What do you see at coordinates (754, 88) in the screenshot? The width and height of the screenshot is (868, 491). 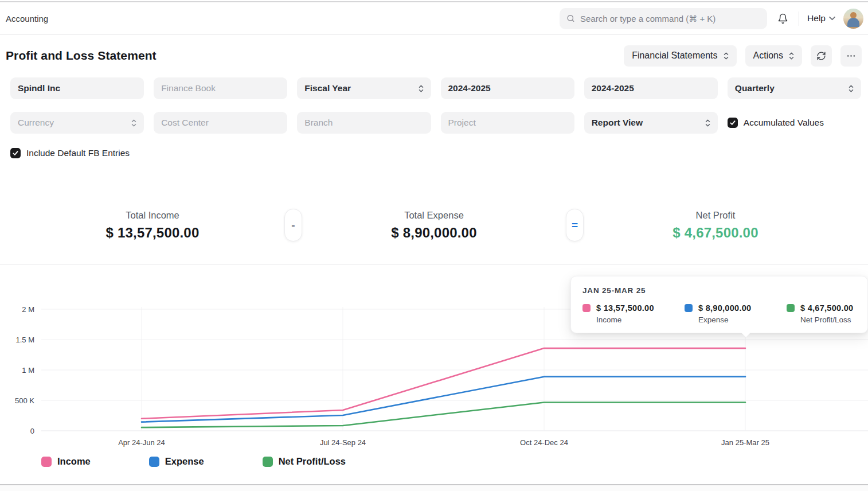 I see `filter-periodicity-value: Quarterly` at bounding box center [754, 88].